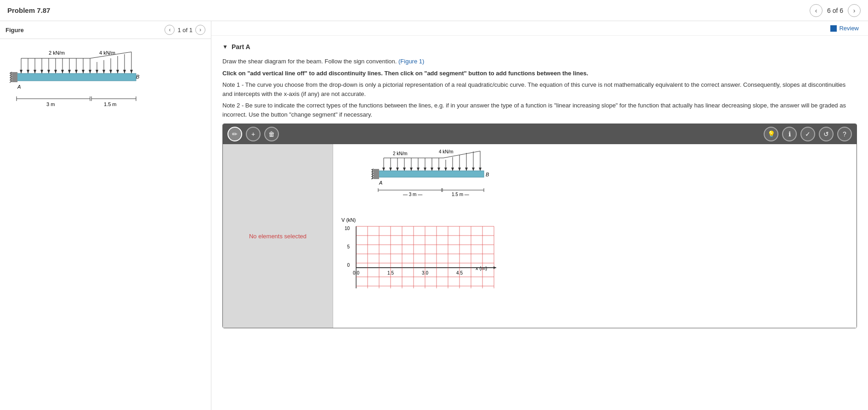 Image resolution: width=868 pixels, height=410 pixels. What do you see at coordinates (347, 229) in the screenshot?
I see `svg-text: 10` at bounding box center [347, 229].